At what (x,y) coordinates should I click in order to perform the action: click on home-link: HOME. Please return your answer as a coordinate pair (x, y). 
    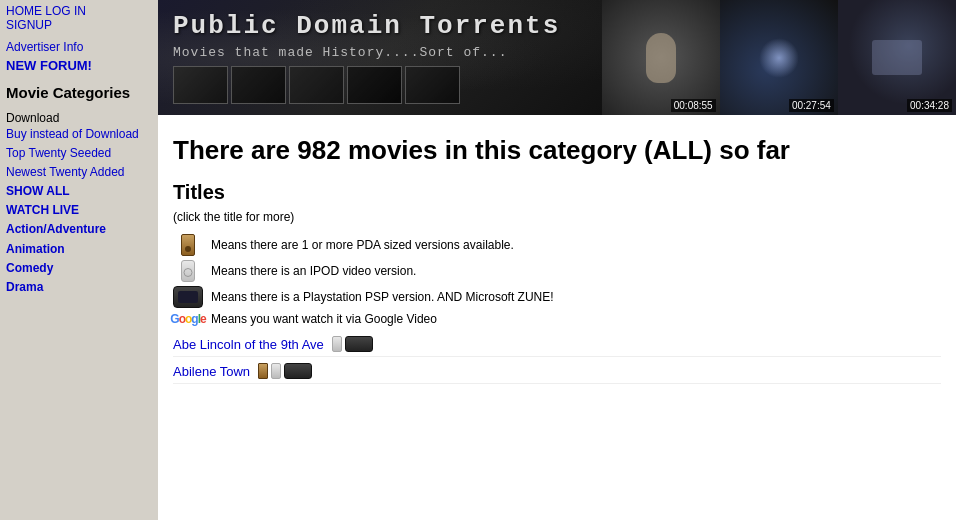
    Looking at the image, I should click on (24, 11).